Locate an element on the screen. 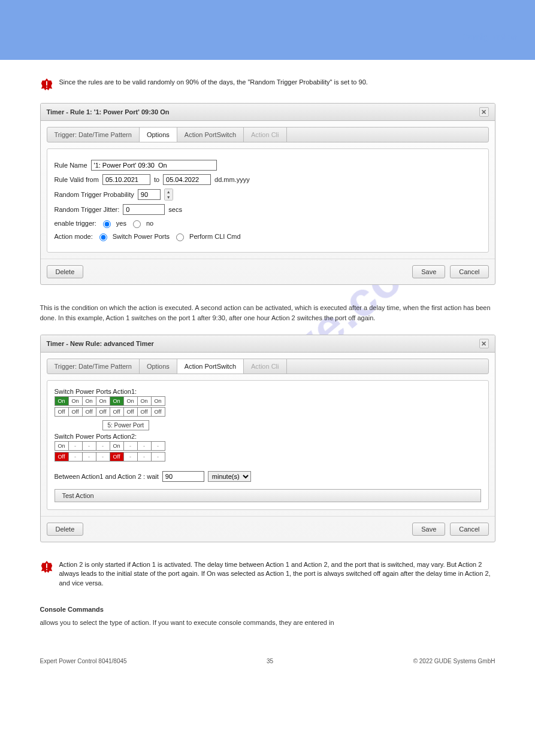  panel1-title: Timer - Rule 1: '1: Power Port' 09:30 On is located at coordinates (108, 112).